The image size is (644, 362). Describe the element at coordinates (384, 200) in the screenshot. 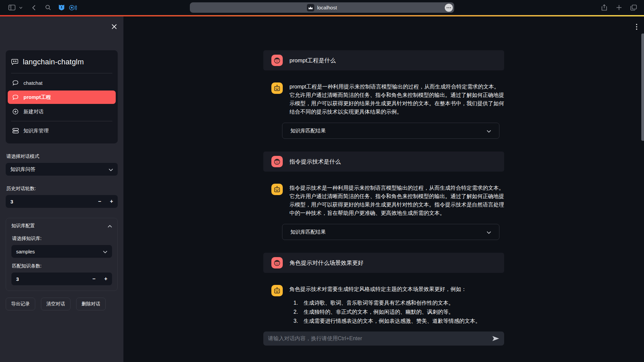

I see `assistant-message: 指令提示技术是一种利用提示来控制语言模型输出的过程，从而生成符合特定需求的文本。…` at that location.